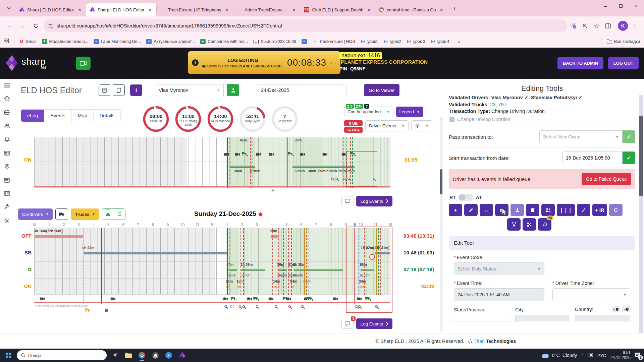  I want to click on legend-button: Legend ▼, so click(410, 112).